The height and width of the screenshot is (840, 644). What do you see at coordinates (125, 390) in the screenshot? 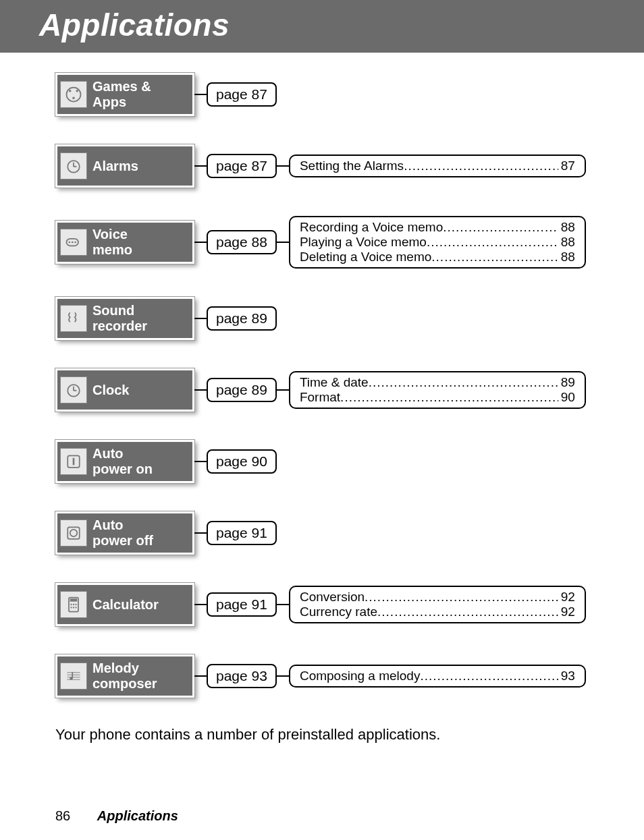
I see `app-tile: Clock` at bounding box center [125, 390].